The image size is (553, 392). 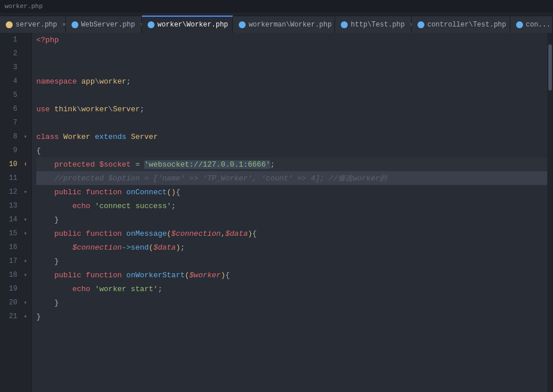 What do you see at coordinates (344, 25) in the screenshot?
I see `tab-icon-httptest` at bounding box center [344, 25].